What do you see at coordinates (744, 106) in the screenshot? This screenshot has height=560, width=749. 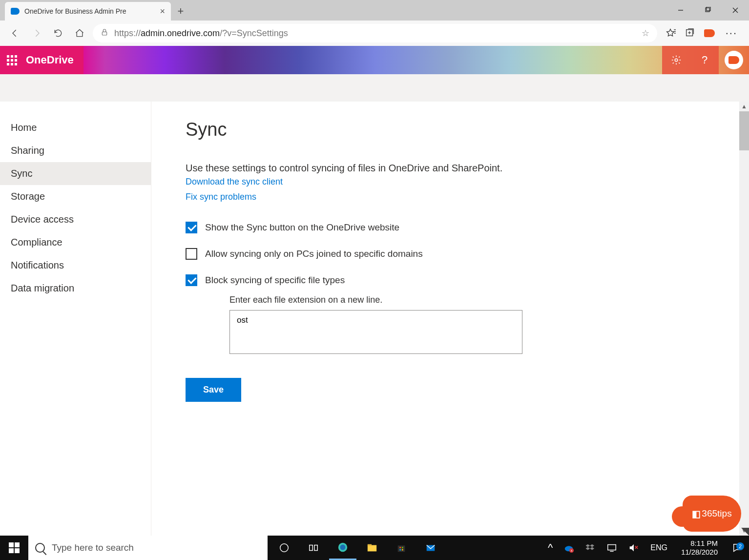 I see `scroll-up-icon: ▲` at bounding box center [744, 106].